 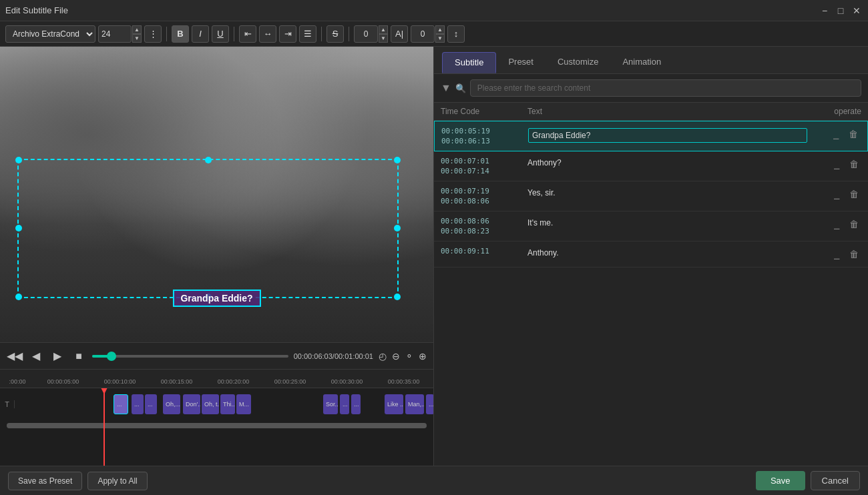 What do you see at coordinates (335, 34) in the screenshot?
I see `strikethrough-button: S` at bounding box center [335, 34].